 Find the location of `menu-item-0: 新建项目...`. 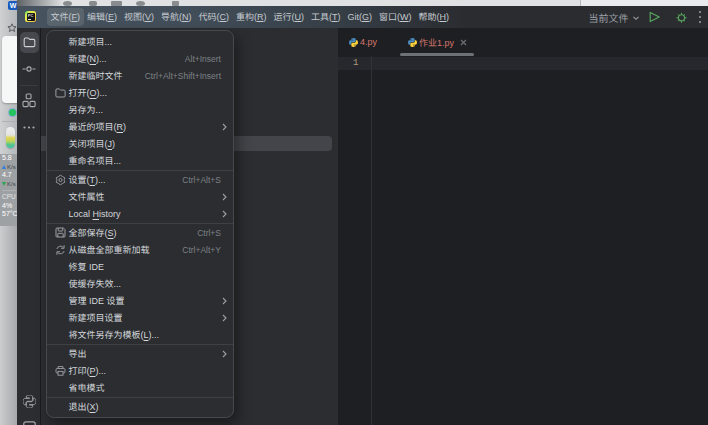

menu-item-0: 新建项目... is located at coordinates (140, 42).